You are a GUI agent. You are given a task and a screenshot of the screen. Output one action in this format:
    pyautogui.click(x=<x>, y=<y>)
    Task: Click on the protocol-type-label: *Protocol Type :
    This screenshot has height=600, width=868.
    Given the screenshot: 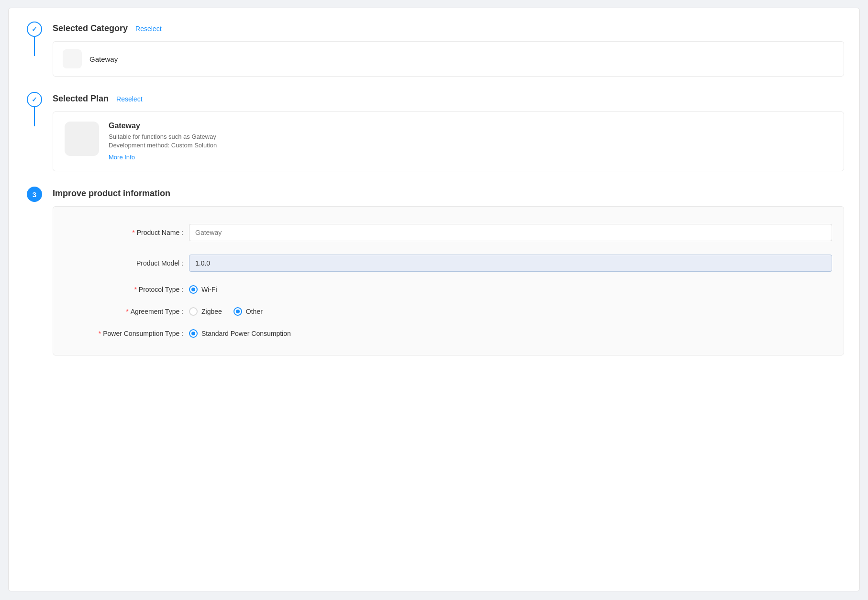 What is the action you would take?
    pyautogui.click(x=127, y=289)
    